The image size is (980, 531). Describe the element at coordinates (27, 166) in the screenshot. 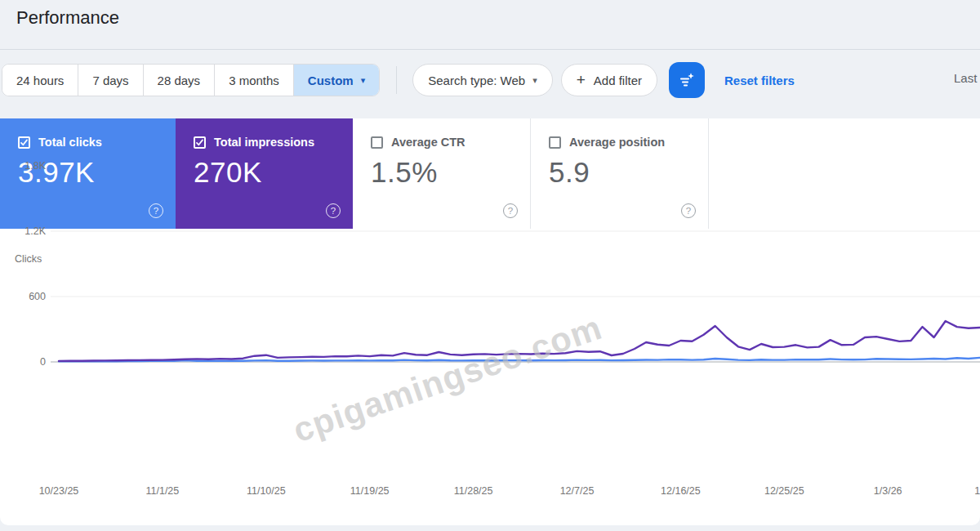

I see `y-axis-label: 1.8K` at that location.